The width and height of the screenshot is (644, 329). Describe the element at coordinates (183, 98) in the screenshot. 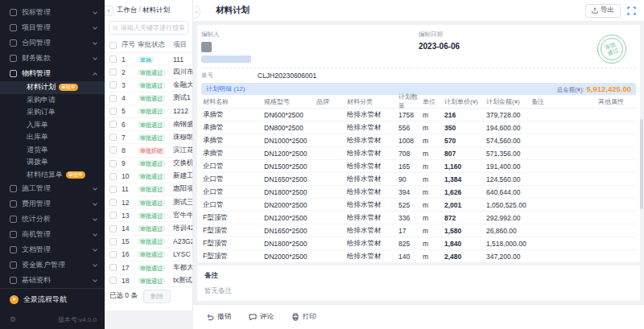

I see `row-project: 测试1` at that location.